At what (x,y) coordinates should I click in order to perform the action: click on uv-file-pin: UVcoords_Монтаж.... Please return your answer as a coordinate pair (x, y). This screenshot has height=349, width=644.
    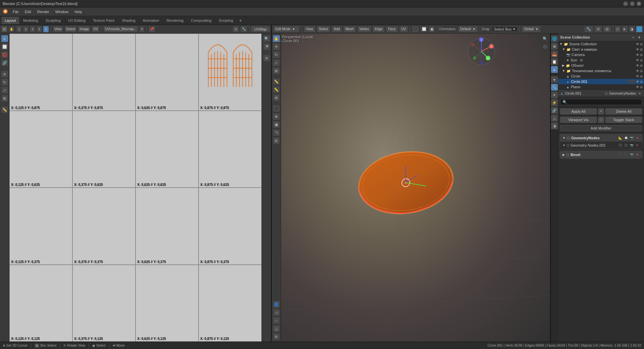
    Looking at the image, I should click on (121, 29).